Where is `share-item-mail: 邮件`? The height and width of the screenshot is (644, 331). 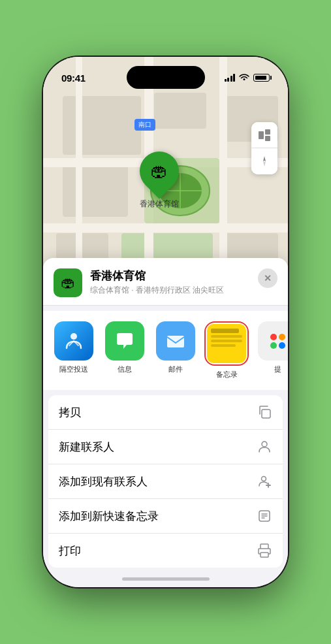 share-item-mail: 邮件 is located at coordinates (176, 350).